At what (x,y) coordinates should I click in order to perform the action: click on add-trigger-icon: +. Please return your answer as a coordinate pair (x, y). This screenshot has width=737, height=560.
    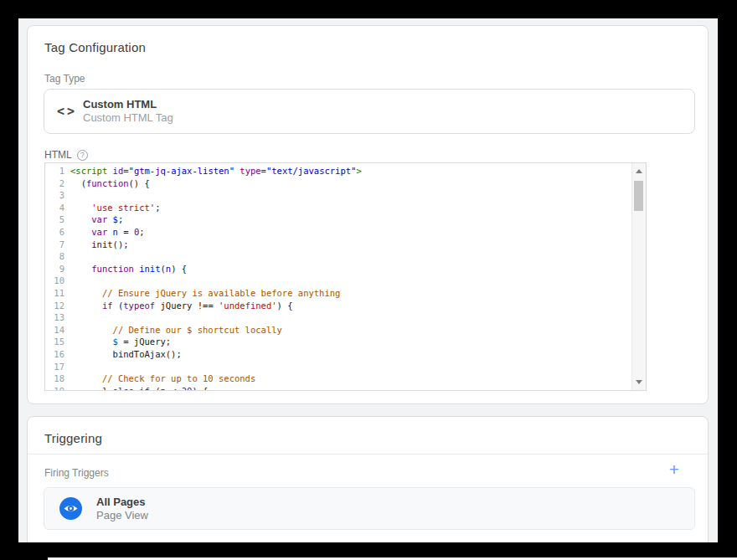
    Looking at the image, I should click on (674, 469).